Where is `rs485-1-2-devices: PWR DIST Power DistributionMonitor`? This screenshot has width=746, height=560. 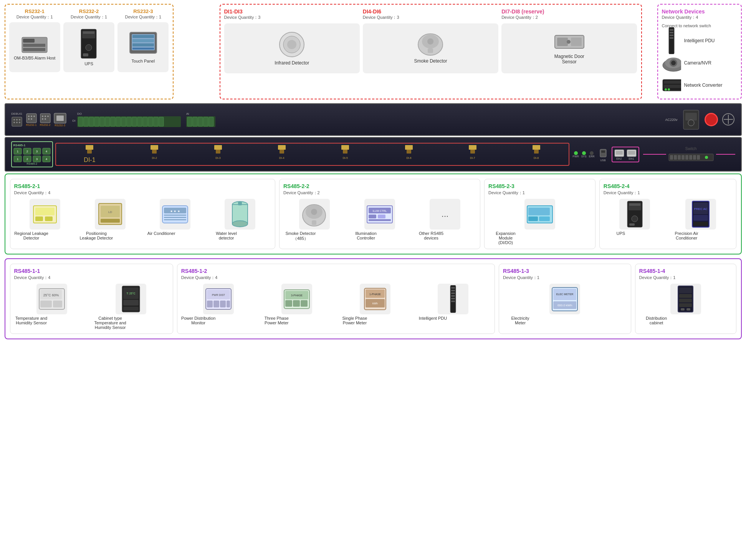
rs485-1-2-devices: PWR DIST Power DistributionMonitor is located at coordinates (336, 304).